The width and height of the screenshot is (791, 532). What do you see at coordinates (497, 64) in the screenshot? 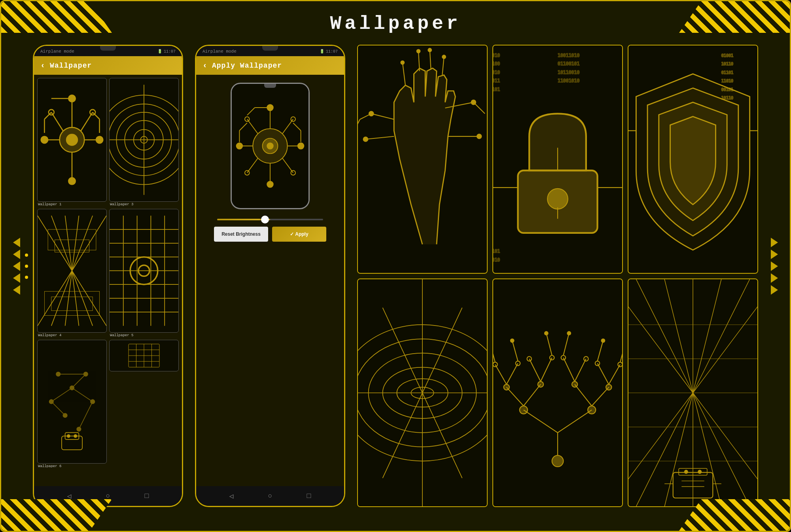
I see `svg-text: 10110100` at bounding box center [497, 64].